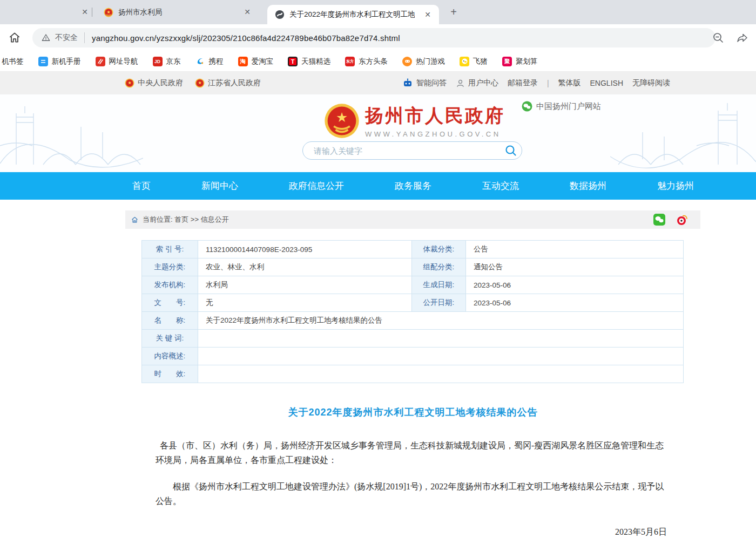 Image resolution: width=756 pixels, height=538 pixels. Describe the element at coordinates (170, 374) in the screenshot. I see `meta-label: 时 效:` at that location.